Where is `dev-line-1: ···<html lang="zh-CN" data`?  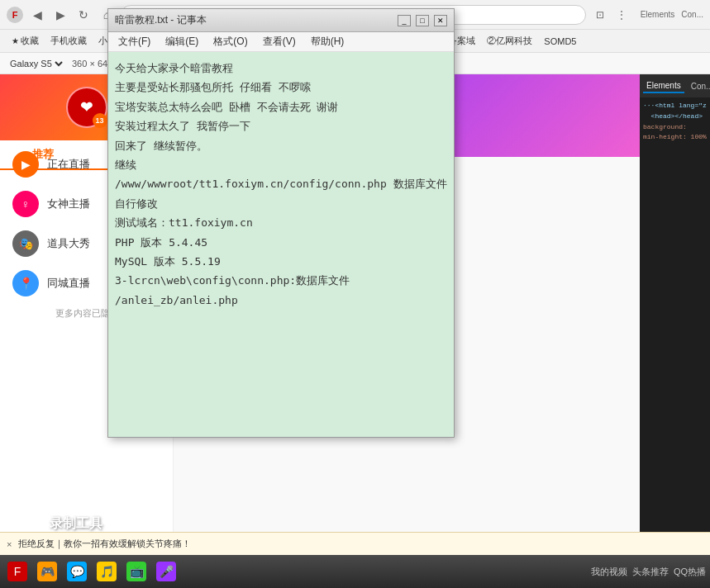
dev-line-1: ···<html lang="zh-CN" data is located at coordinates (674, 106).